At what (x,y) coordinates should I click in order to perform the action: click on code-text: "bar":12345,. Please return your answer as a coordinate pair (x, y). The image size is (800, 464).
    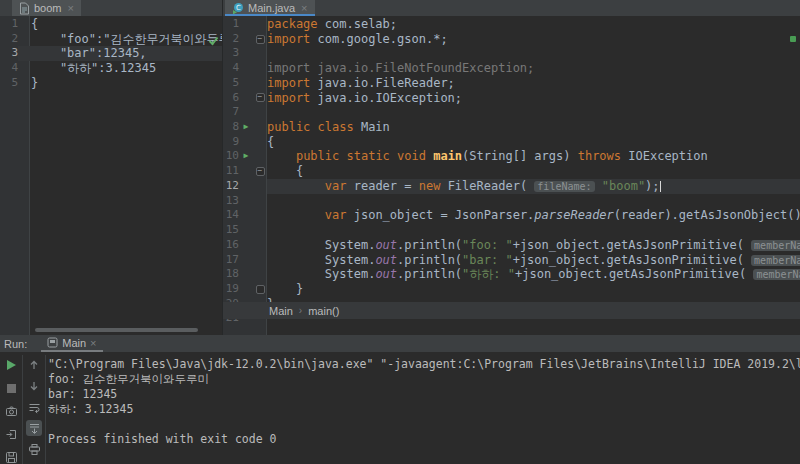
    Looking at the image, I should click on (120, 54).